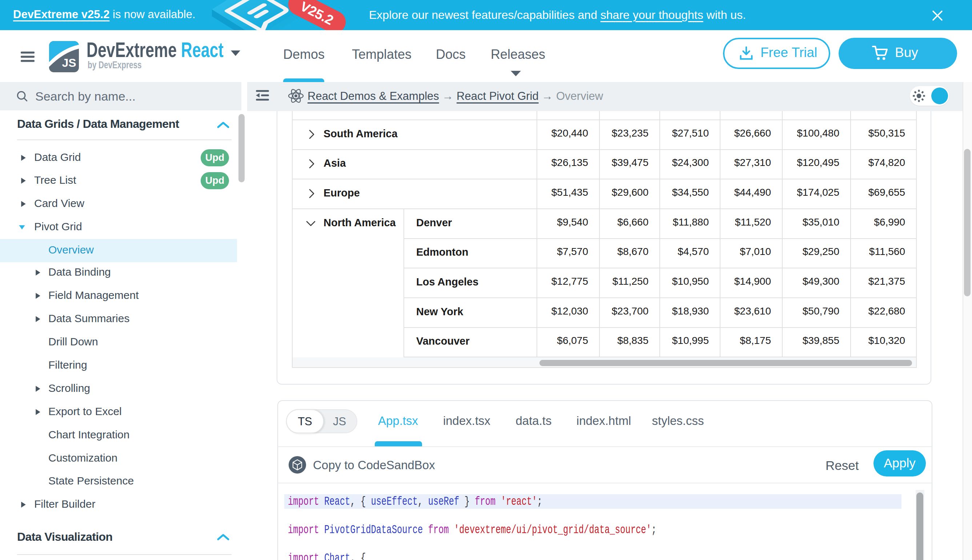 Image resolution: width=972 pixels, height=560 pixels. What do you see at coordinates (69, 63) in the screenshot?
I see `svg-text: JS` at bounding box center [69, 63].